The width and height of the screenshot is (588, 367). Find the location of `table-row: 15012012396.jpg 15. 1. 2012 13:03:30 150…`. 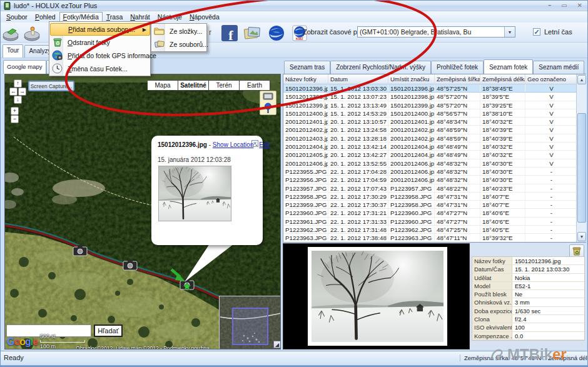

table-row: 15012012396.jpg 15. 1. 2012 13:03:30 150… is located at coordinates (434, 89).